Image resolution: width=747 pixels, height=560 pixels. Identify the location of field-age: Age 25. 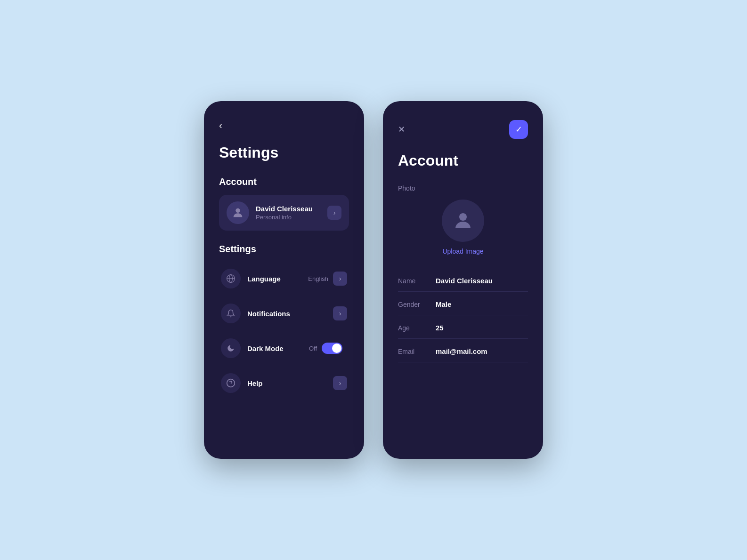
(463, 328).